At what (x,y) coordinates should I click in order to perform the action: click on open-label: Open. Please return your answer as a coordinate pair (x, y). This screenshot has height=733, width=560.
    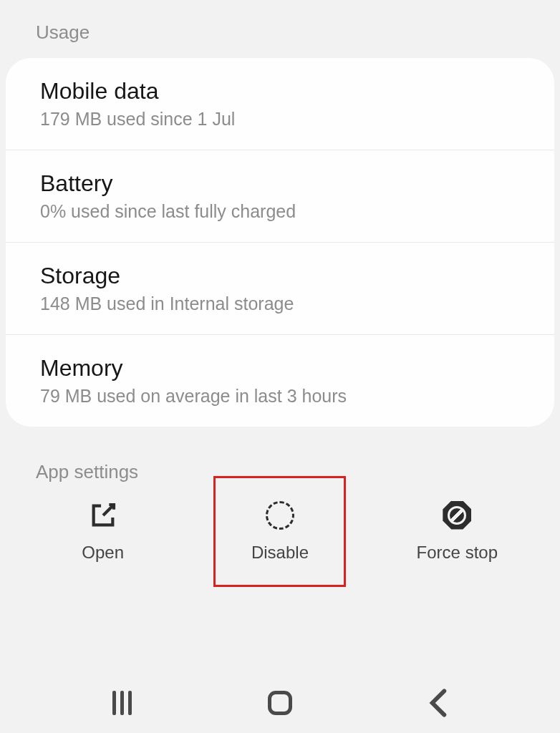
    Looking at the image, I should click on (103, 553).